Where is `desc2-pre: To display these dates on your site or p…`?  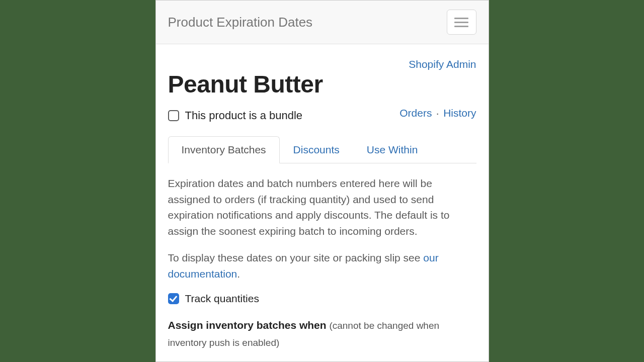 desc2-pre: To display these dates on your site or p… is located at coordinates (296, 257).